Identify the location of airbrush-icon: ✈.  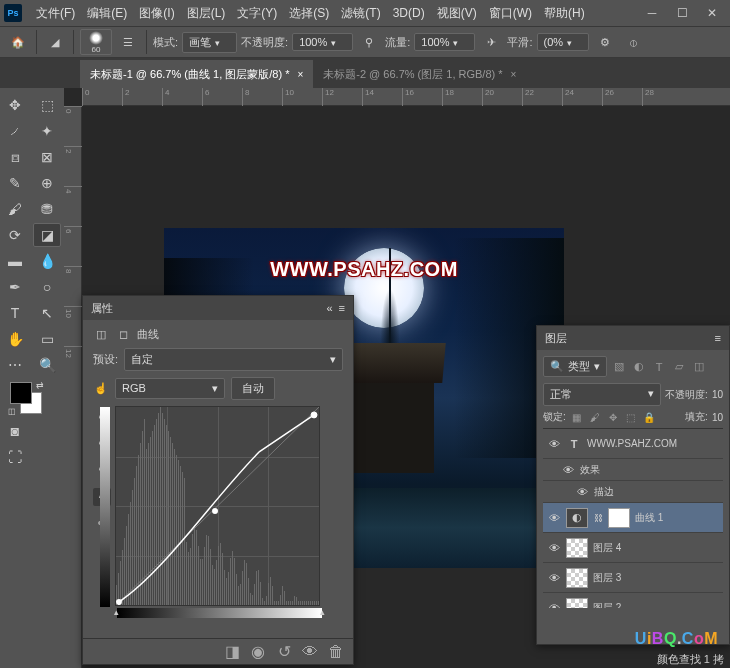
(491, 42).